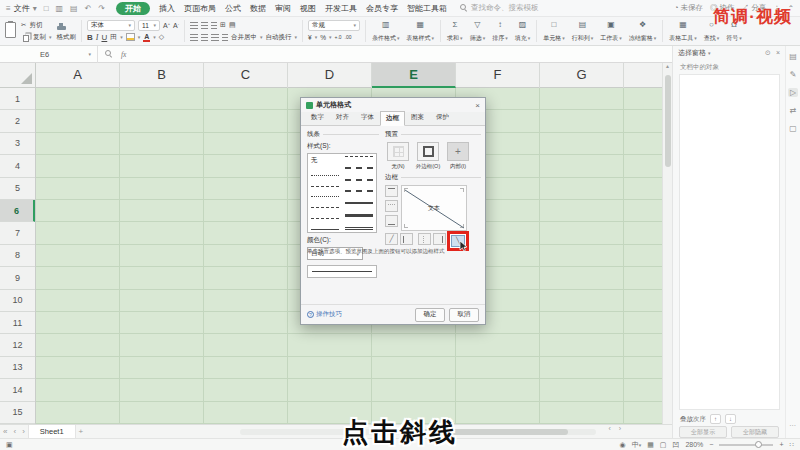 The width and height of the screenshot is (800, 450). Describe the element at coordinates (258, 8) in the screenshot. I see `tab-data: 数据` at that location.